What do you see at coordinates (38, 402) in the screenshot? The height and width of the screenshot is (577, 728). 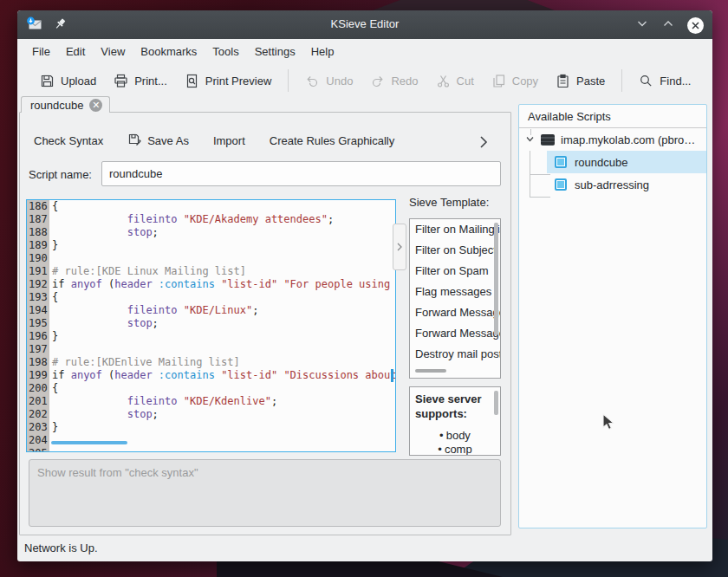 I see `line-number: 201` at bounding box center [38, 402].